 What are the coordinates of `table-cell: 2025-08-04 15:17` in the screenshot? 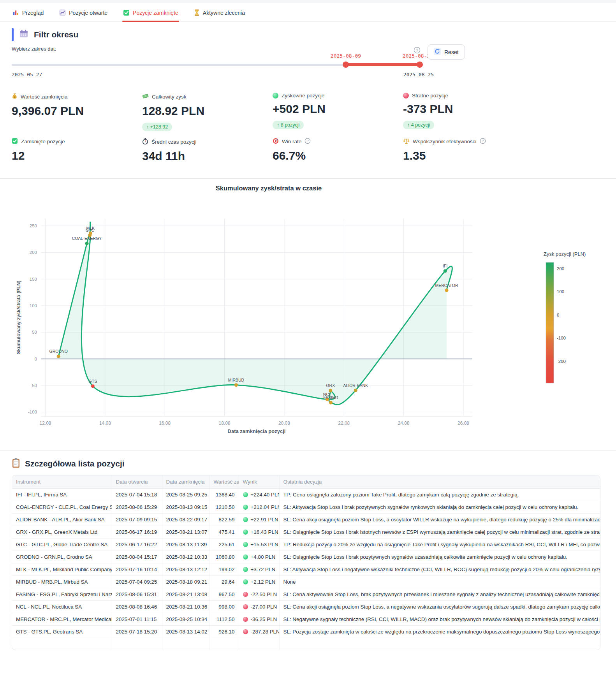 It's located at (137, 557).